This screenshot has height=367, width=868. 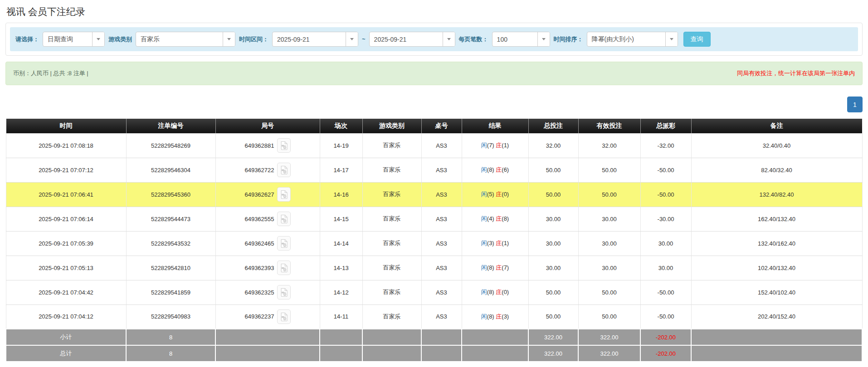 What do you see at coordinates (434, 145) in the screenshot?
I see `table-row: 2025-09-21 07:08:18 522829548269 6493628…` at bounding box center [434, 145].